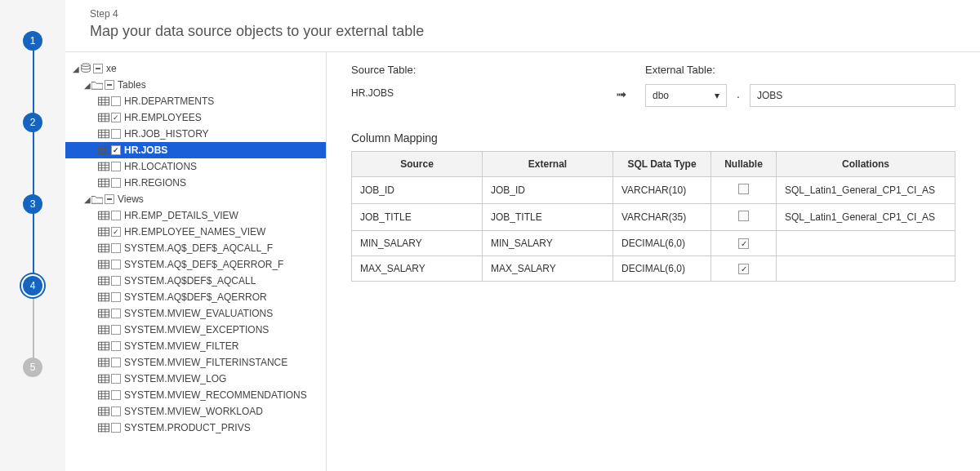  What do you see at coordinates (653, 269) in the screenshot?
I see `table-row: MAX_SALARYMAX_SALARYDECIMAL(6,0)` at bounding box center [653, 269].